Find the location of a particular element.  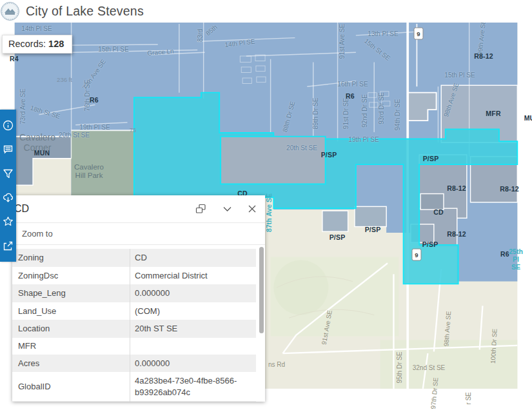

page-title: City of Lake Stevens is located at coordinates (85, 12).